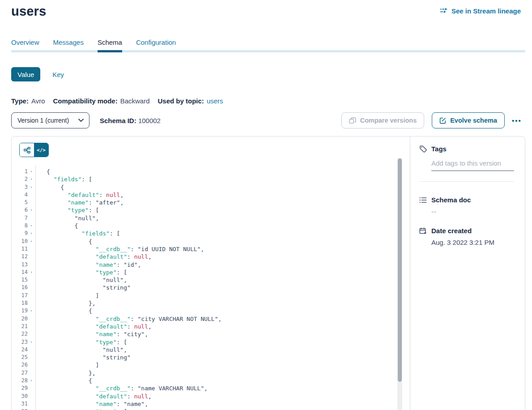 This screenshot has width=532, height=410. I want to click on code-line: 25"string", so click(211, 357).